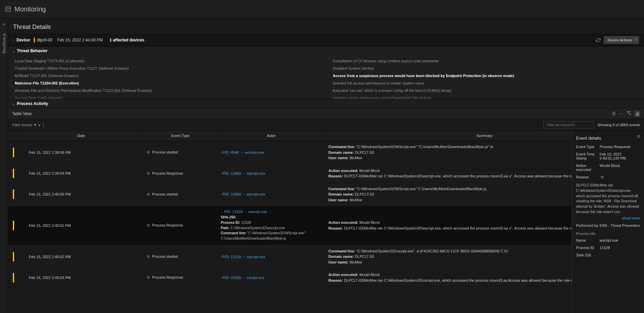 The width and height of the screenshot is (644, 313). I want to click on grid-view-icon: ▦, so click(637, 114).